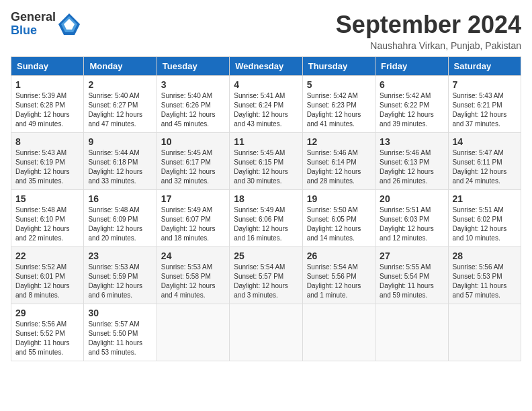 Image resolution: width=532 pixels, height=411 pixels. I want to click on calendar-cell: 12 Sunrise: 5:46 AMSunset: 6:14 PMDaylig…, so click(339, 161).